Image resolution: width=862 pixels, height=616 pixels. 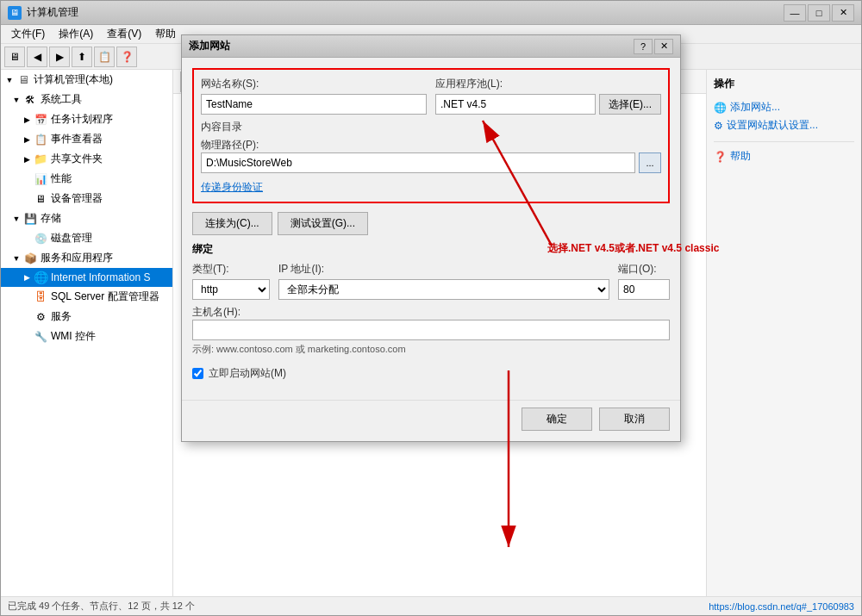 What do you see at coordinates (59, 57) in the screenshot?
I see `toolbar-forward-button: ▶` at bounding box center [59, 57].